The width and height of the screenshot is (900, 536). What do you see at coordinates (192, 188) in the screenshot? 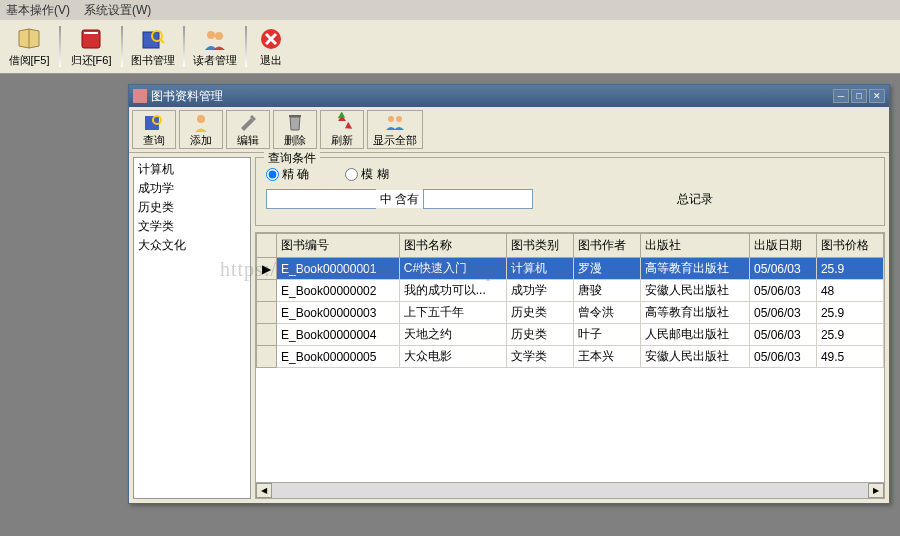
I see `tree-item: 成功学` at bounding box center [192, 188].